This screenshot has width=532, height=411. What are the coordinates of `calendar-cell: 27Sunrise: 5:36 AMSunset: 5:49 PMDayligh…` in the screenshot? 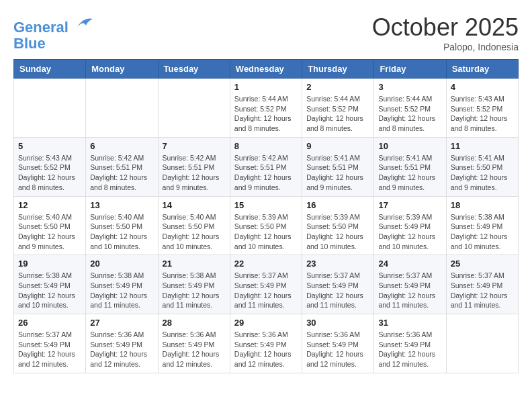 It's located at (122, 344).